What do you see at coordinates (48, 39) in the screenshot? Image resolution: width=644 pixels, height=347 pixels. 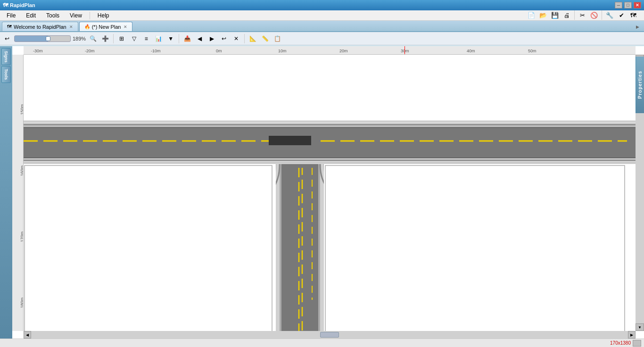 I see `zoom-thumb` at bounding box center [48, 39].